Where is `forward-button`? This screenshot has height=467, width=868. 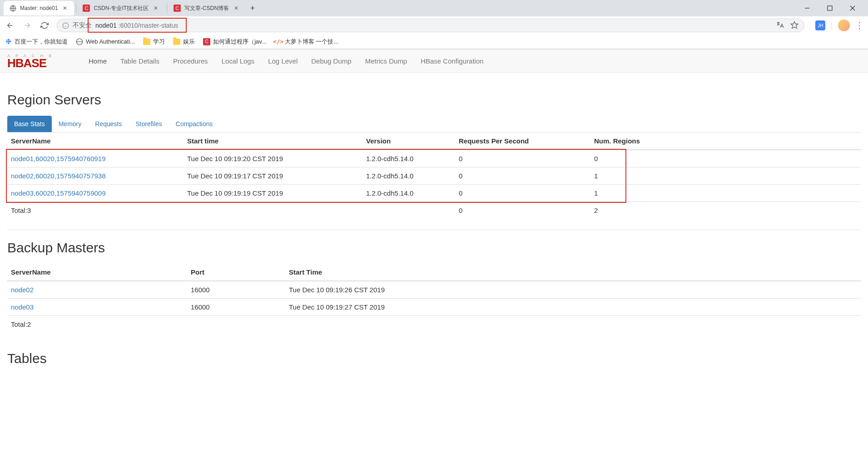
forward-button is located at coordinates (27, 25).